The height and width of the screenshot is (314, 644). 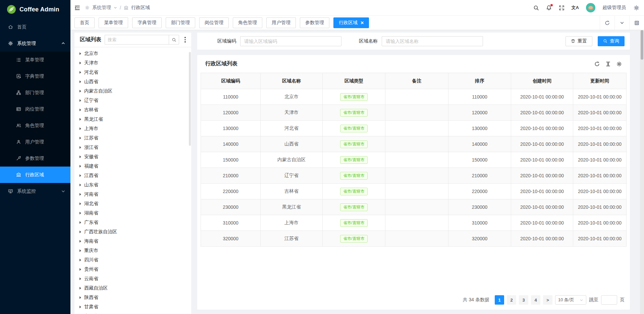 What do you see at coordinates (133, 313) in the screenshot?
I see `tree-item: 青海省` at bounding box center [133, 313].